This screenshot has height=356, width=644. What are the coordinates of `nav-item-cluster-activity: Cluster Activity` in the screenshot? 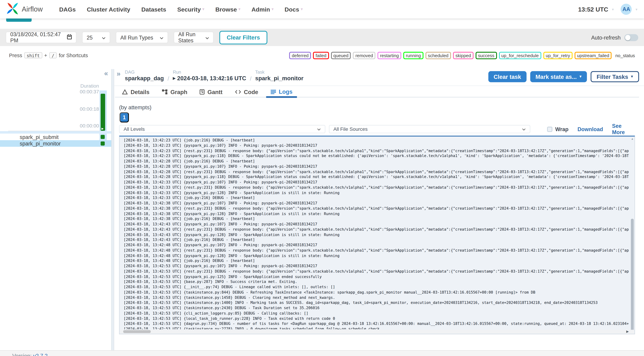 It's located at (108, 9).